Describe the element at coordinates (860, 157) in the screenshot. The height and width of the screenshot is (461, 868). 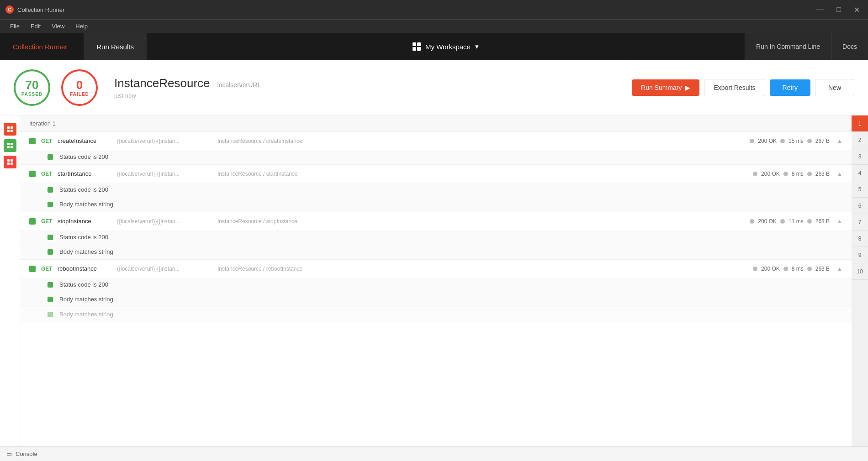
I see `page-item-3: 3` at that location.